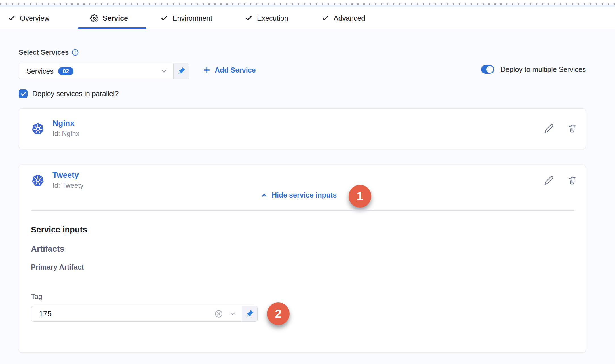 This screenshot has height=364, width=615. What do you see at coordinates (69, 94) in the screenshot?
I see `parallel-checkbox-row: Deploy services in parallel?` at bounding box center [69, 94].